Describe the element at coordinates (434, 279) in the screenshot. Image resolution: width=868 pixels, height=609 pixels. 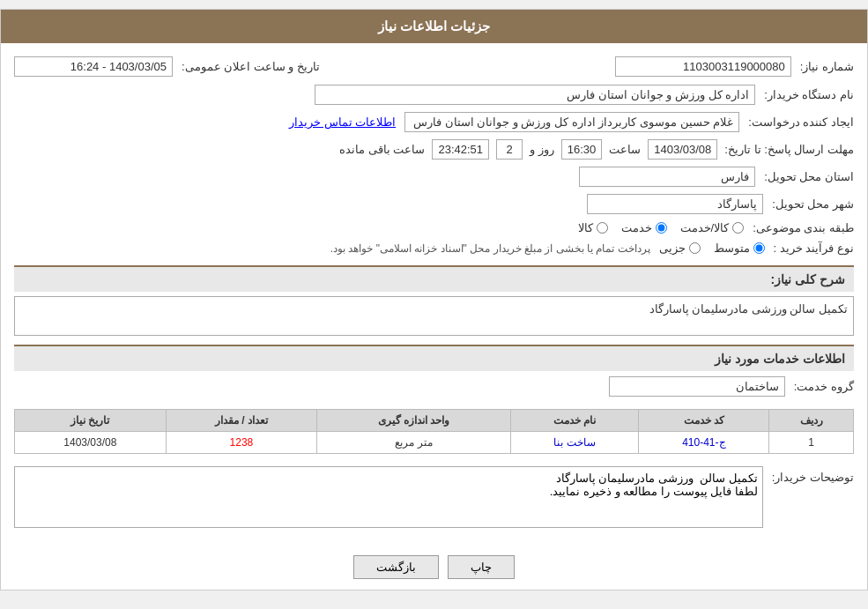
I see `need-description-title: شرح کلی نیاز:` at that location.